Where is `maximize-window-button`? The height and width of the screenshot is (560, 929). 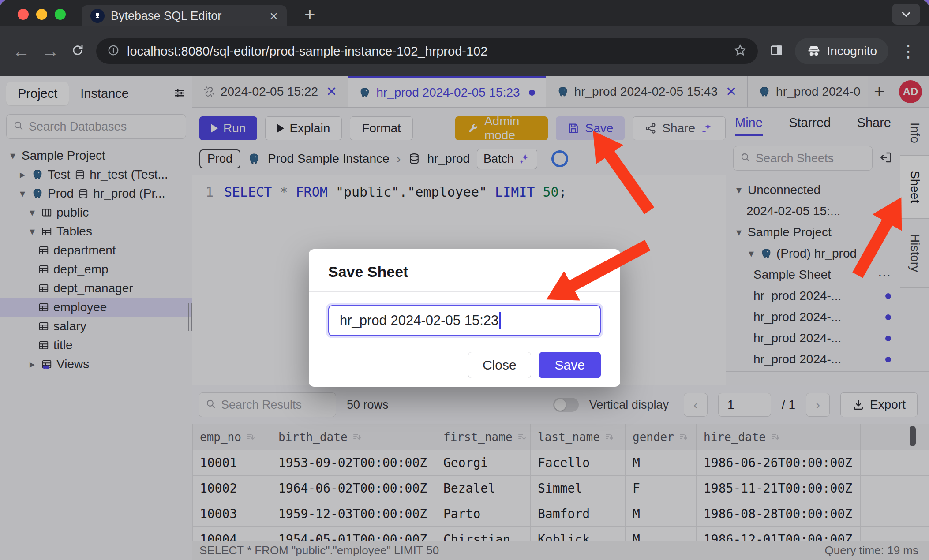
maximize-window-button is located at coordinates (60, 14).